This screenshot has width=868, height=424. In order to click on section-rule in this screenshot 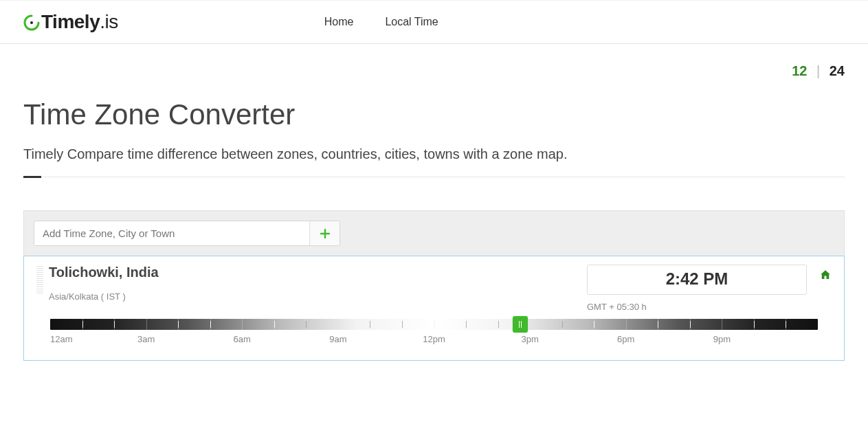, I will do `click(434, 177)`.